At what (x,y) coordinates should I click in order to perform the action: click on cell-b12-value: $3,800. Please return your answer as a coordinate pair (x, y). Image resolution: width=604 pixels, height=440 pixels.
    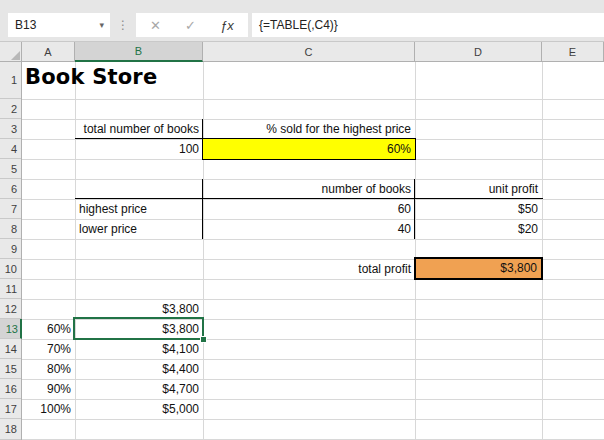
    Looking at the image, I should click on (139, 309).